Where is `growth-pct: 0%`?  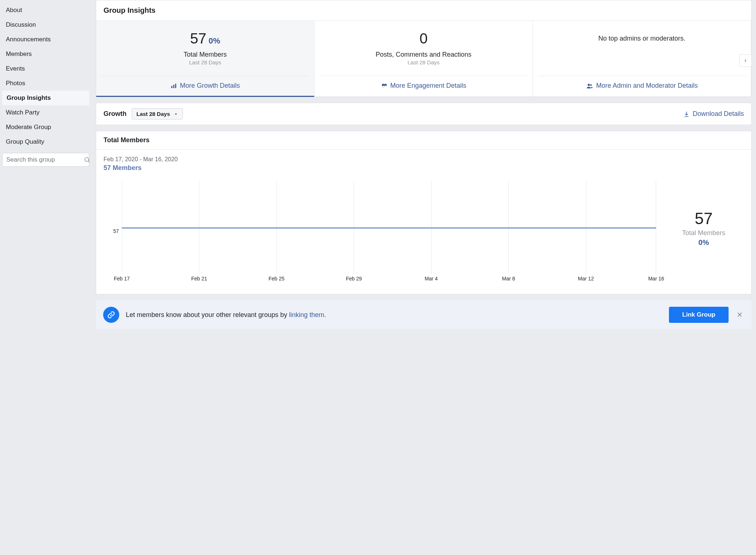
growth-pct: 0% is located at coordinates (214, 41).